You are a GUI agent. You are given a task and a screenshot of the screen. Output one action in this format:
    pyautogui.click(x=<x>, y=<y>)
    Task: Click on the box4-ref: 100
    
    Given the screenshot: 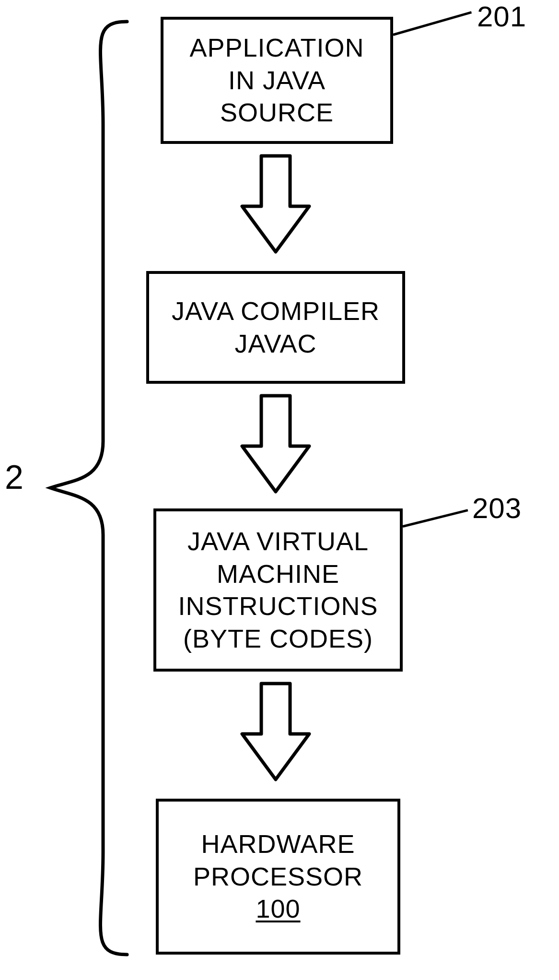 What is the action you would take?
    pyautogui.click(x=278, y=909)
    